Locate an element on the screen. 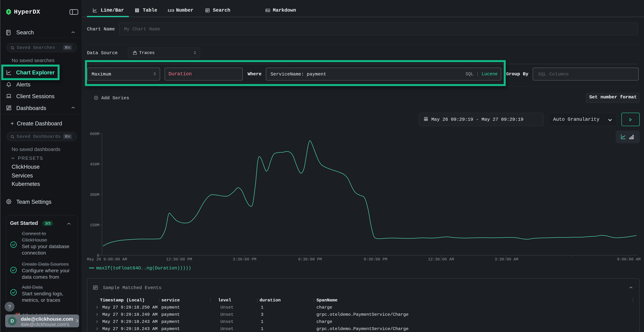 The height and width of the screenshot is (332, 644). svg-text: 150M is located at coordinates (94, 225).